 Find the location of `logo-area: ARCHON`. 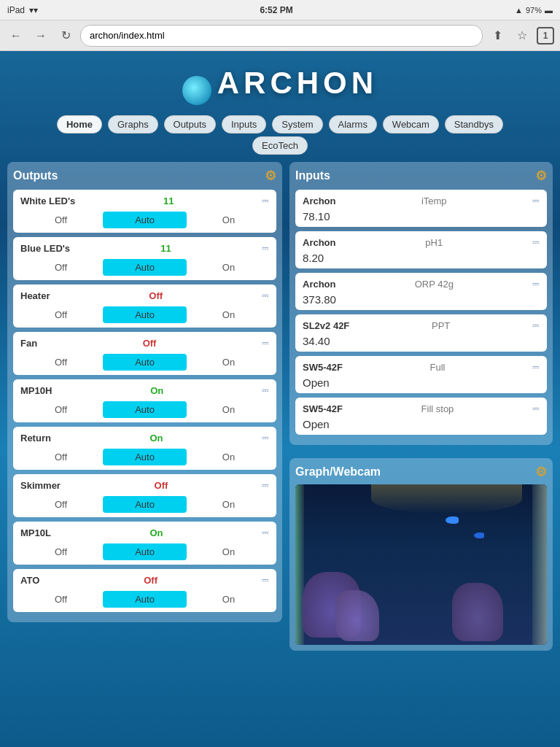

logo-area: ARCHON is located at coordinates (280, 85).